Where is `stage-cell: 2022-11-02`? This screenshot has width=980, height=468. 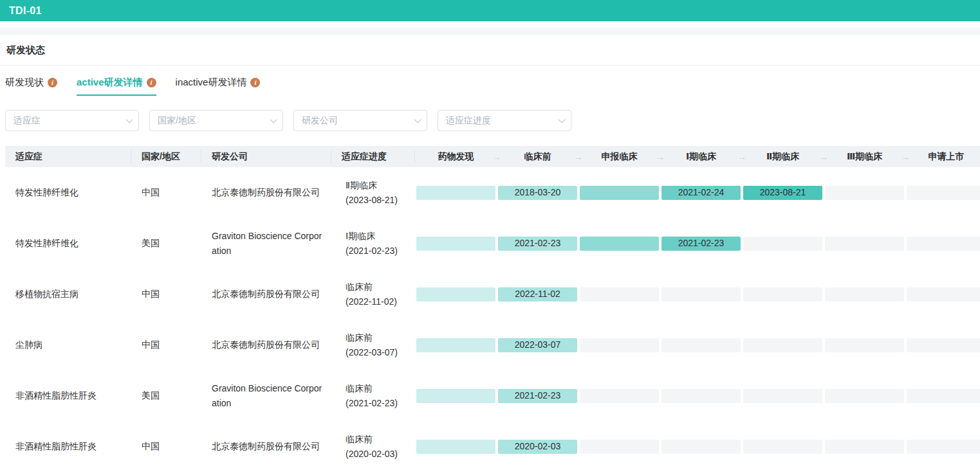 stage-cell: 2022-11-02 is located at coordinates (538, 294).